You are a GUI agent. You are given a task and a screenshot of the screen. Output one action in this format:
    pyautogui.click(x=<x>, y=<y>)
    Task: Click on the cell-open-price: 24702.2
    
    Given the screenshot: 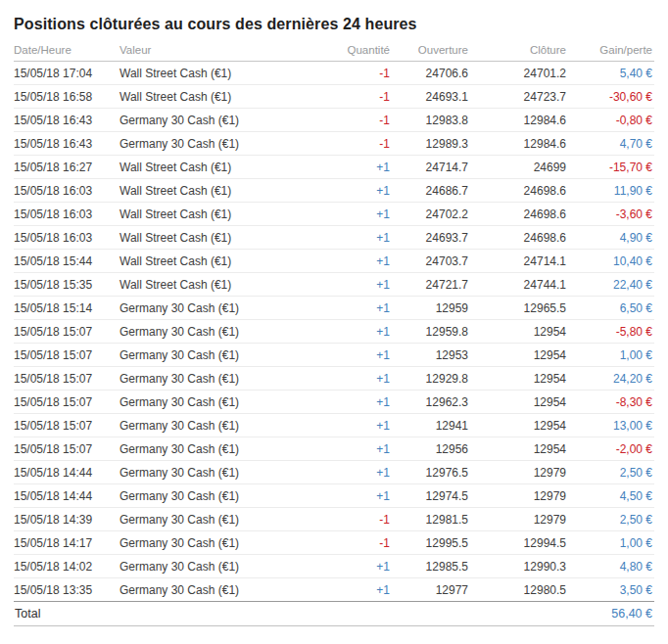 What is the action you would take?
    pyautogui.click(x=429, y=214)
    